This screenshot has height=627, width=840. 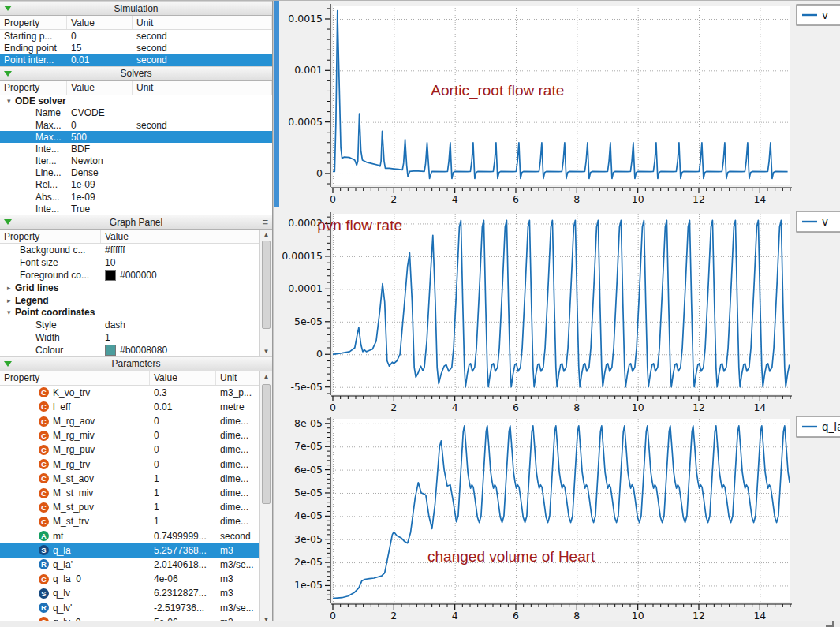 What do you see at coordinates (115, 325) in the screenshot?
I see `property-value: dash` at bounding box center [115, 325].